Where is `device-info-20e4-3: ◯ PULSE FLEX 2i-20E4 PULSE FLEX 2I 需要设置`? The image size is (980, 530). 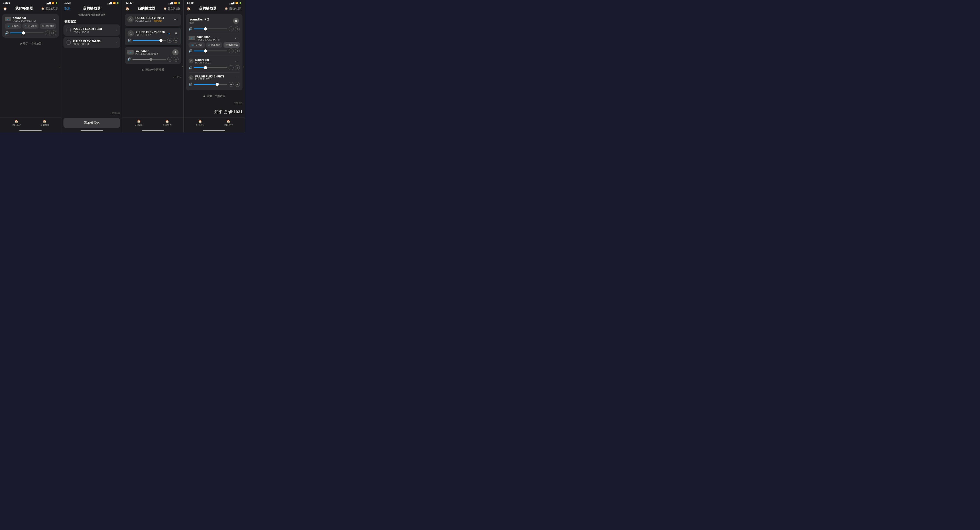
device-info-20e4-3: ◯ PULSE FLEX 2i-20E4 PULSE FLEX 2I 需要设置 is located at coordinates (146, 19).